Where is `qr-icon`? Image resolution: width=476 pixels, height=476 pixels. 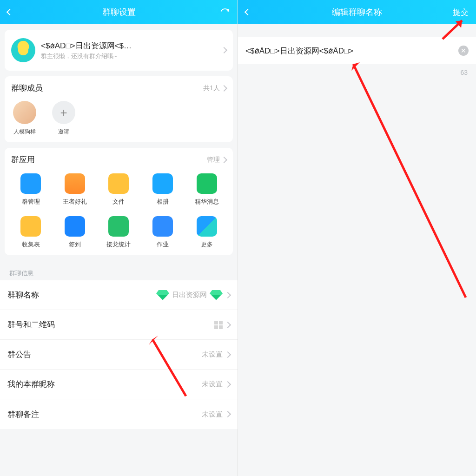
qr-icon is located at coordinates (218, 325).